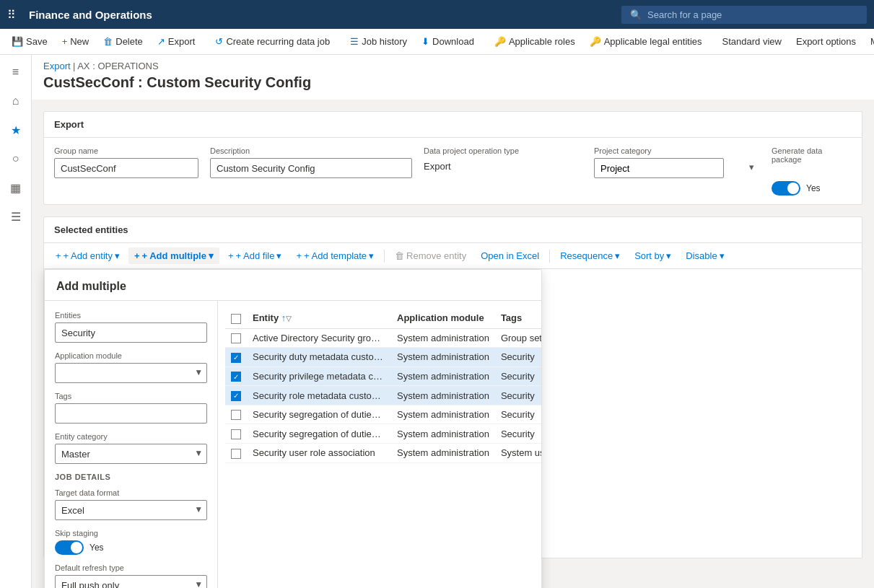 The image size is (874, 588). What do you see at coordinates (236, 319) in the screenshot?
I see `select-all-checkbox` at bounding box center [236, 319].